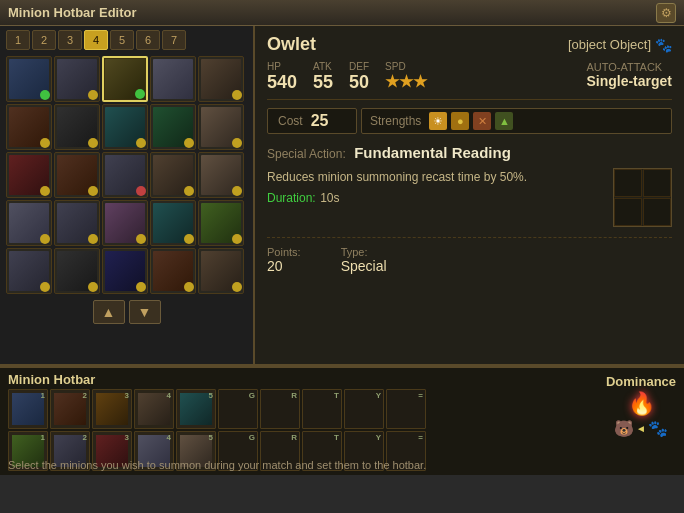  Describe the element at coordinates (460, 121) in the screenshot. I see `strength-moon-icon: ●` at that location.